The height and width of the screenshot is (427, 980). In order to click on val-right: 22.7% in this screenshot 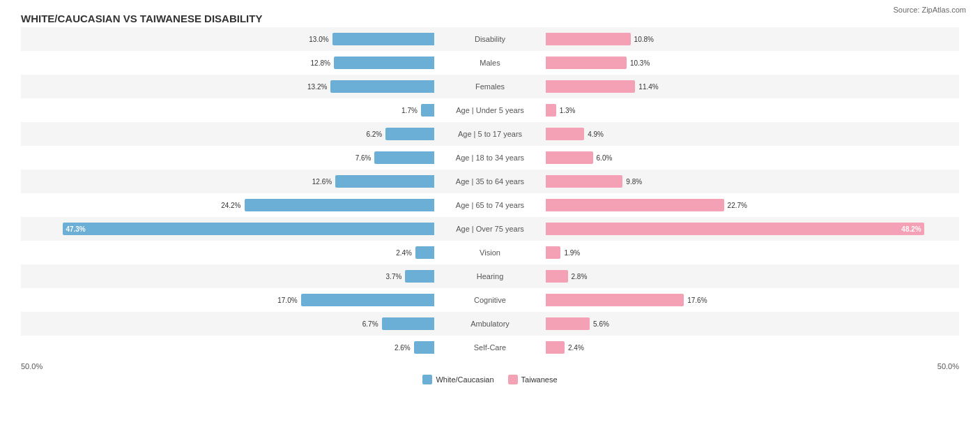, I will do `click(737, 205)`.